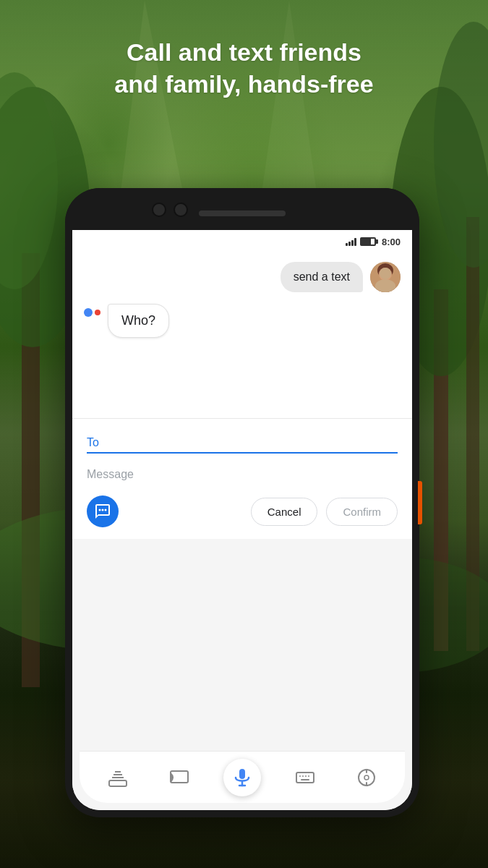 This screenshot has height=868, width=488. Describe the element at coordinates (139, 320) in the screenshot. I see `assistant-message-text: Who?` at that location.